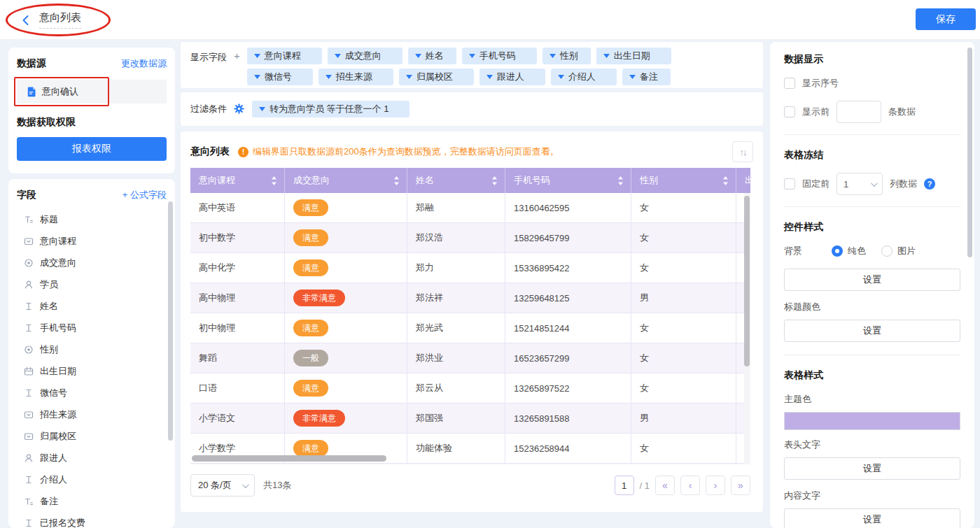 The image size is (980, 528). Describe the element at coordinates (747, 281) in the screenshot. I see `table-vertical-scrollbar` at that location.